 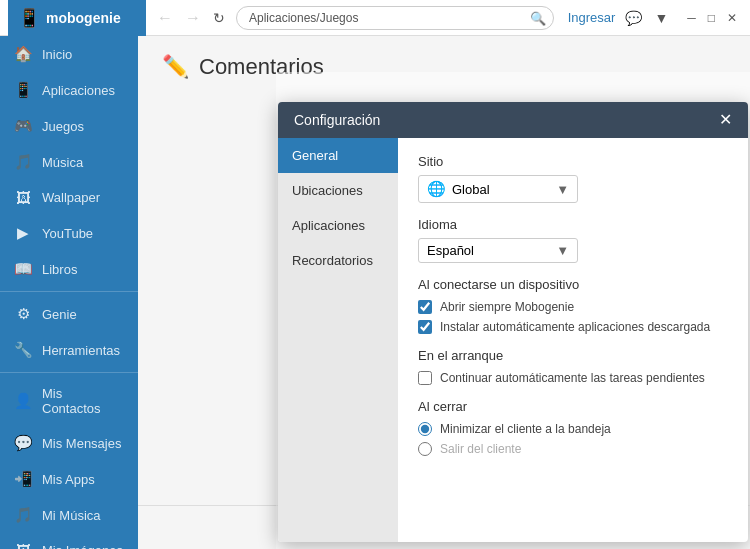 I want to click on modal-nav-aplicaciones: Aplicaciones, so click(x=338, y=226).